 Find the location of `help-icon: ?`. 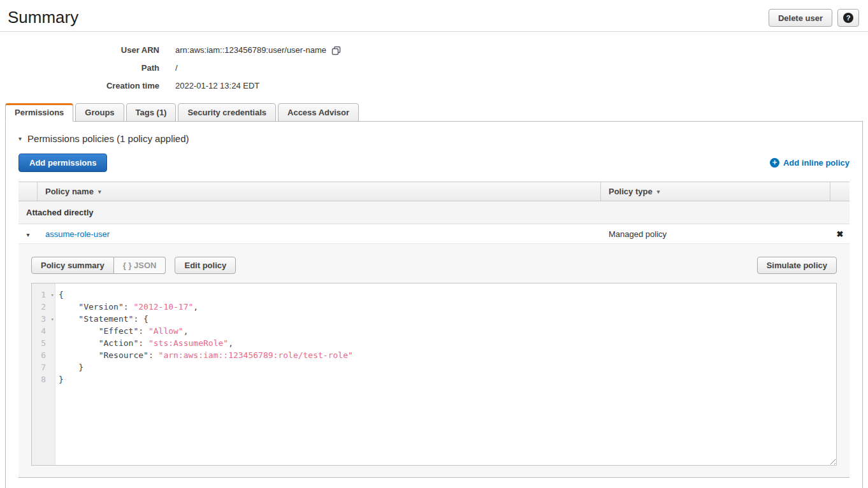

help-icon: ? is located at coordinates (848, 18).